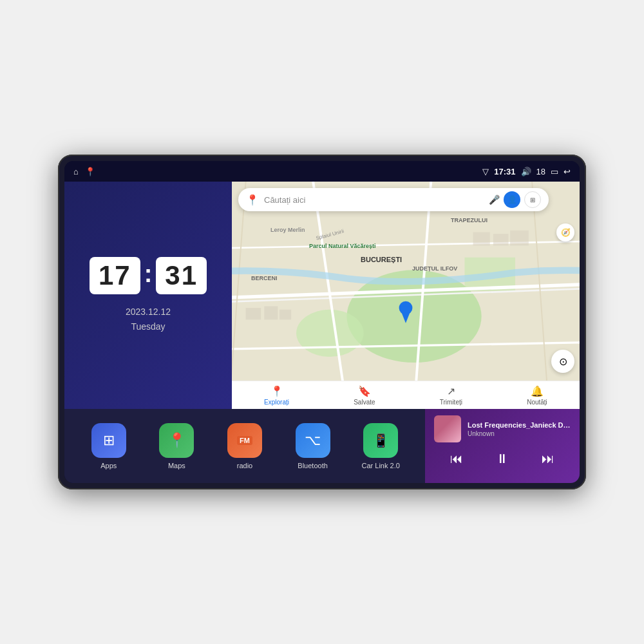  What do you see at coordinates (502, 459) in the screenshot?
I see `play-pause-button: ⏸` at bounding box center [502, 459].